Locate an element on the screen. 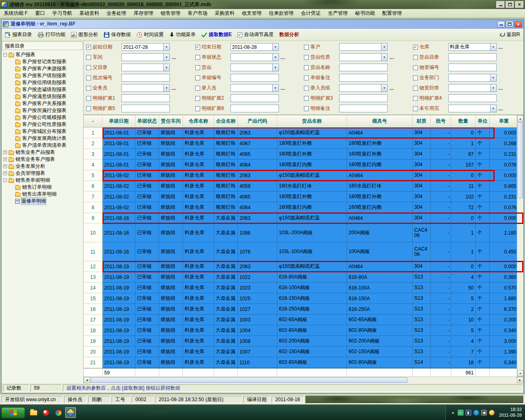 Image resolution: width=525 pixels, height=420 pixels. tree-item: 客户按客户来源报表 is located at coordinates (43, 69).